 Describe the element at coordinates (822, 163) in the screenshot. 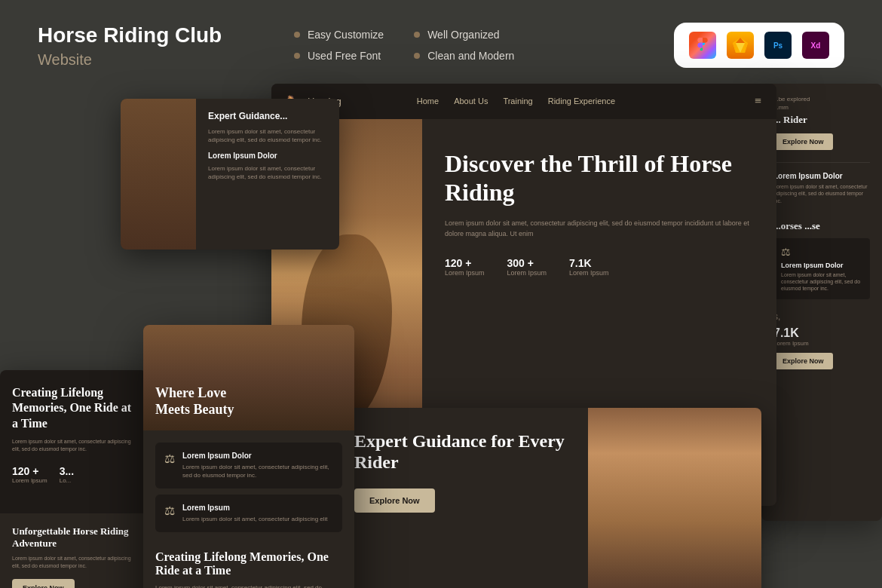

I see `right-divider` at that location.